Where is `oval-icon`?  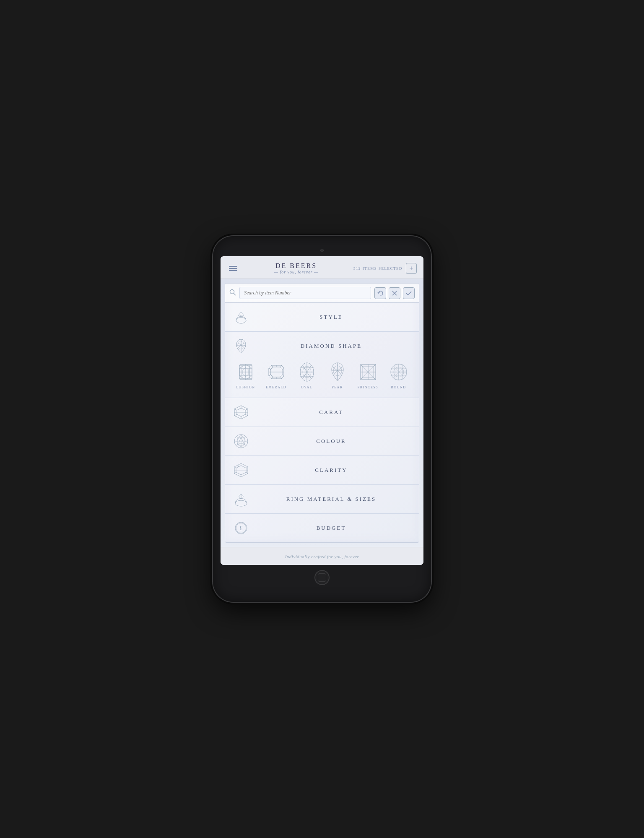
oval-icon is located at coordinates (307, 372).